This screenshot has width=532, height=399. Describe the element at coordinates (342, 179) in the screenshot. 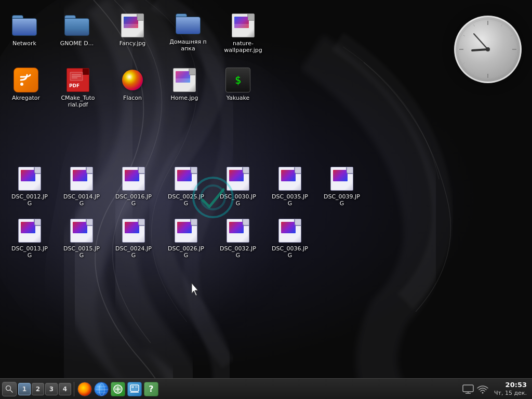

I see `dsc0039-icon` at that location.